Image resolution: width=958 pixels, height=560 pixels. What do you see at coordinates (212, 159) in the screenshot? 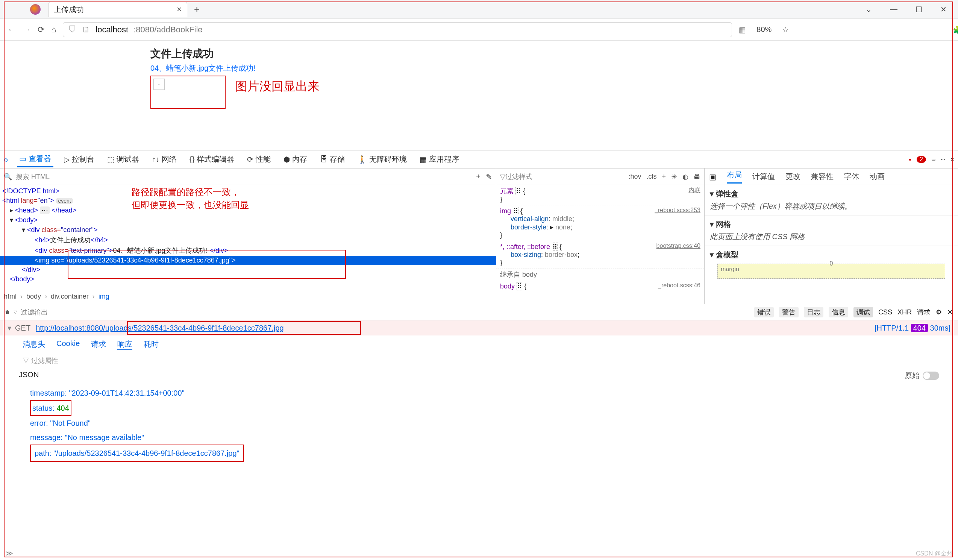
I see `devtools-tab-style: {} 样式编辑器` at bounding box center [212, 159].